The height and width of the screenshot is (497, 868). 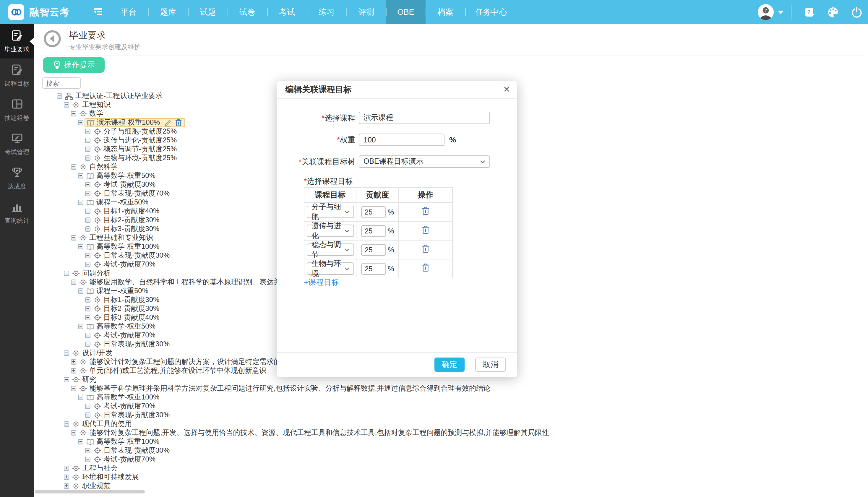 I want to click on tree-node-label: 现代工具的使用, so click(x=107, y=424).